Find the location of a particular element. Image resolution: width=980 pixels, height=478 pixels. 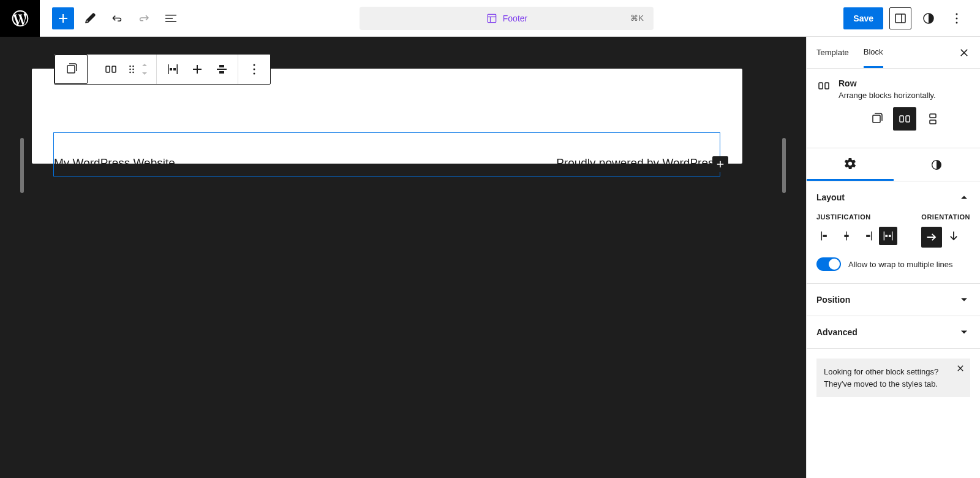

justify-center-icon is located at coordinates (846, 236).